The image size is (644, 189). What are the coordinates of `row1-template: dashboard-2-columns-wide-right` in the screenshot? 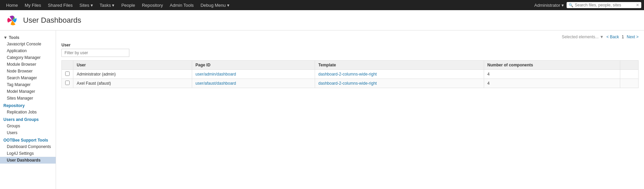 It's located at (399, 75).